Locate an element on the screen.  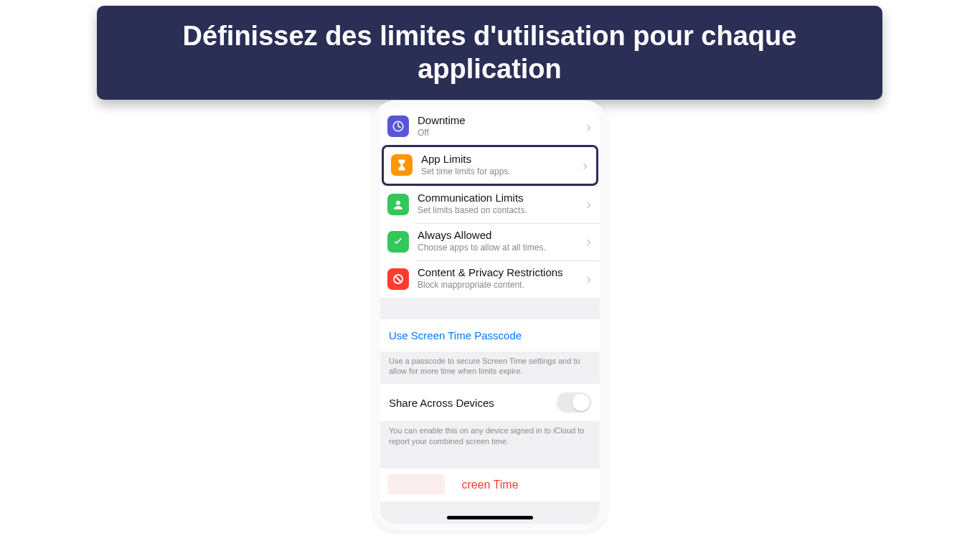
block-icon is located at coordinates (398, 279).